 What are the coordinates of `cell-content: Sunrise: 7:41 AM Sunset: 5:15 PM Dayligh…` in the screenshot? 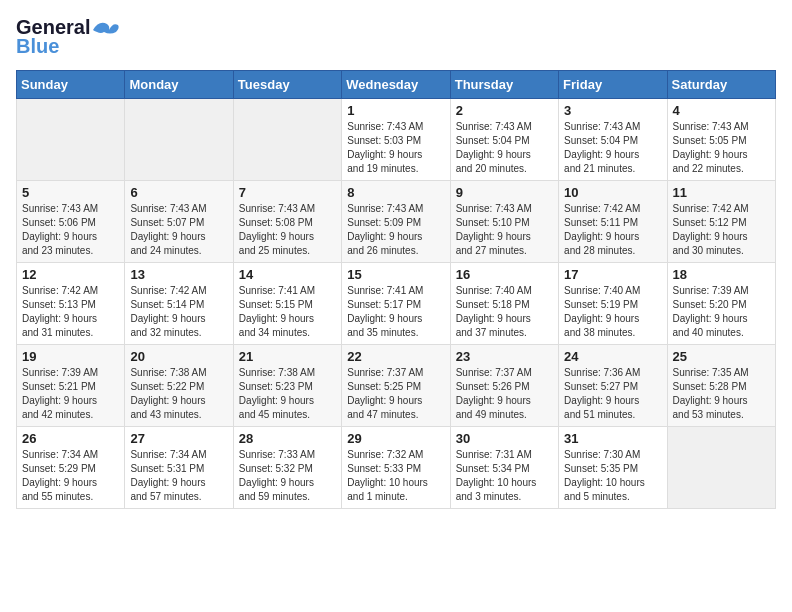 It's located at (288, 312).